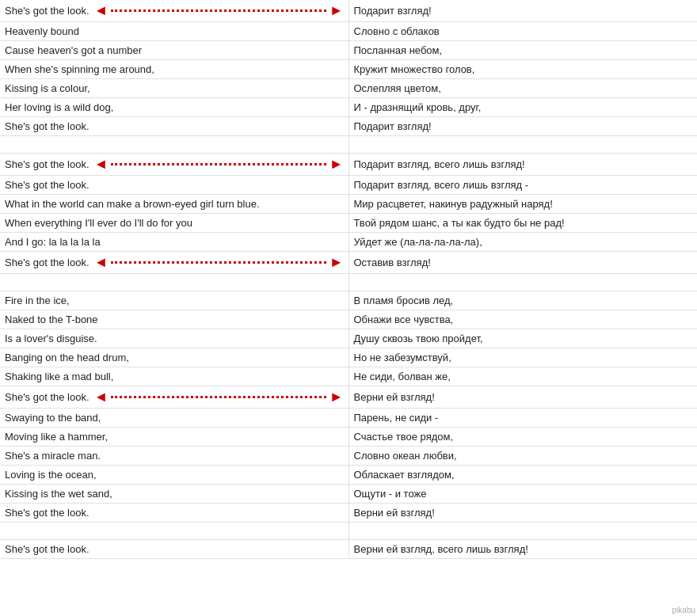 The height and width of the screenshot is (616, 697). Describe the element at coordinates (174, 418) in the screenshot. I see `lyric-line-en: Swaying to the band,` at that location.